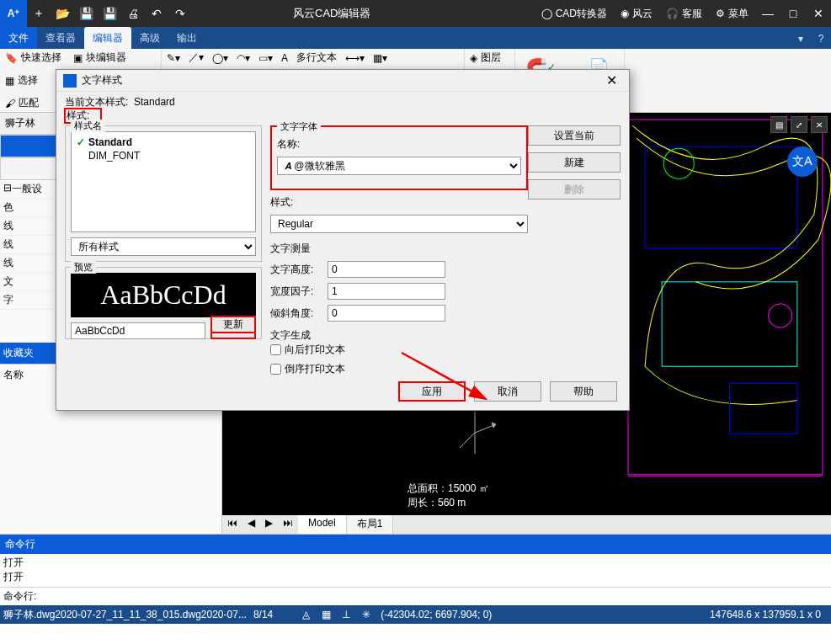 The image size is (831, 644). Describe the element at coordinates (13, 13) in the screenshot. I see `app-logo: A⁺` at that location.